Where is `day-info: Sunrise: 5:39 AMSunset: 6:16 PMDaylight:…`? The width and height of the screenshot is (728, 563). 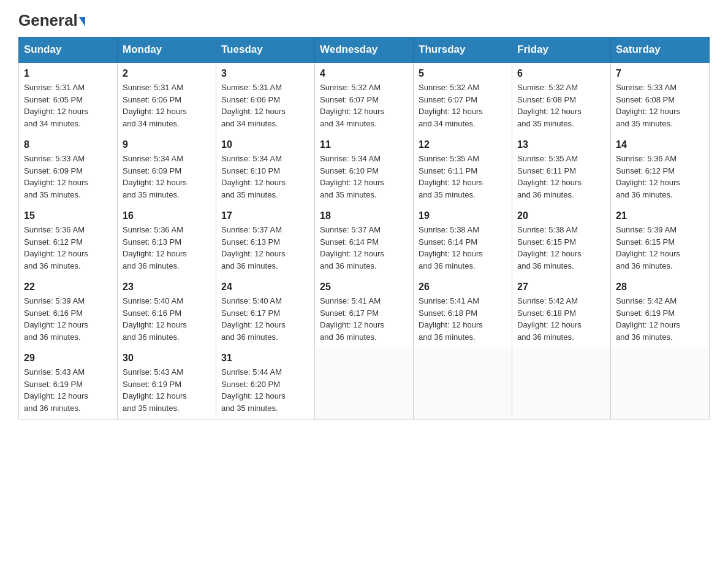
day-info: Sunrise: 5:39 AMSunset: 6:16 PMDaylight:… is located at coordinates (68, 319).